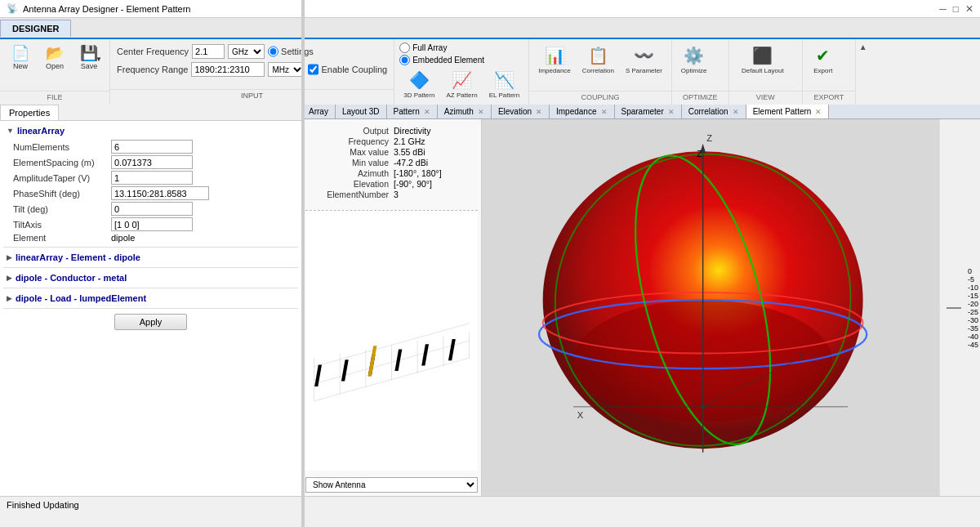  What do you see at coordinates (788, 111) in the screenshot?
I see `tab-element-pattern: Element Pattern ✕` at bounding box center [788, 111].